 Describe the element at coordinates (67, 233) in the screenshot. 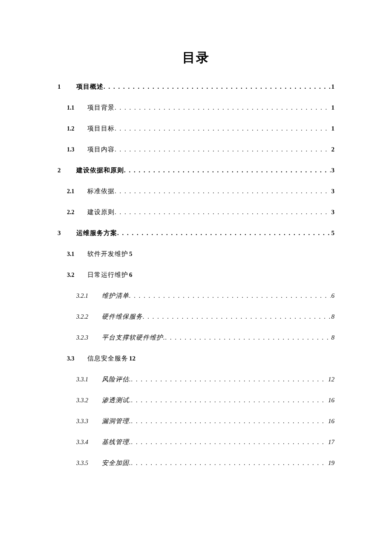

I see `toc-number: 3` at that location.